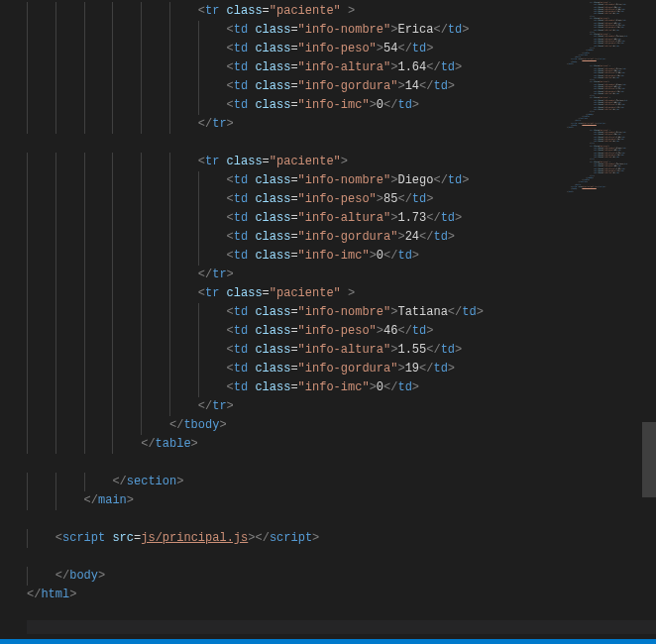 The image size is (656, 644). What do you see at coordinates (649, 317) in the screenshot?
I see `vertical-scrollbar-track` at bounding box center [649, 317].